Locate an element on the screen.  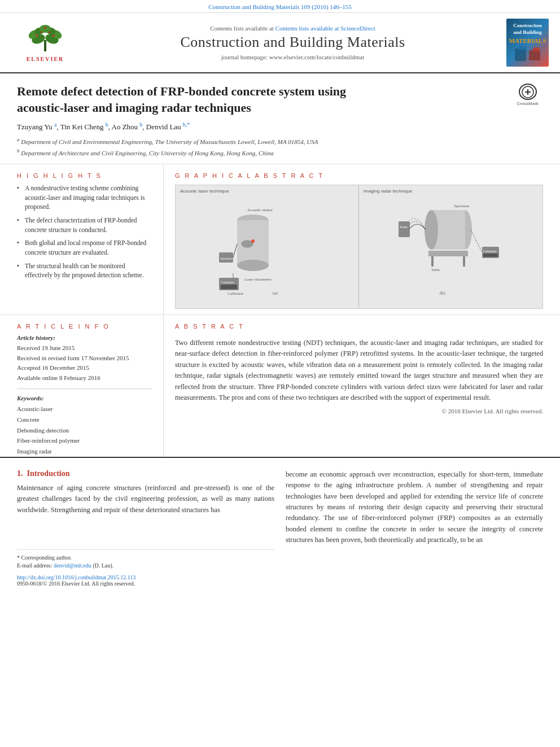
graphical-abstract-image: Acoustic laser technique Speaker is located at coordinates (359, 247).